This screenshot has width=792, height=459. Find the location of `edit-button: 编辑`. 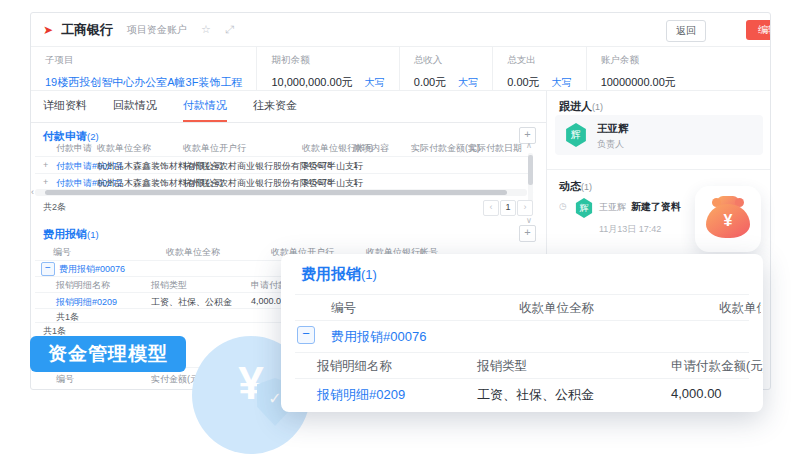

edit-button: 编辑 is located at coordinates (758, 30).